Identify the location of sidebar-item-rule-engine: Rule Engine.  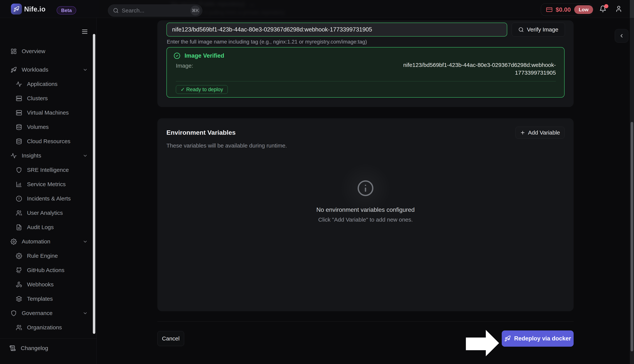
(48, 256).